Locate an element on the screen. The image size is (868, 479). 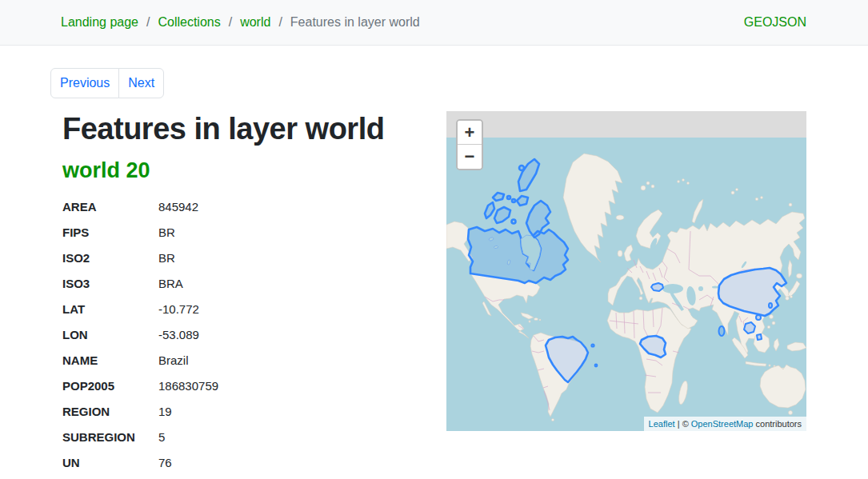
copyright-symbol: © is located at coordinates (686, 424).